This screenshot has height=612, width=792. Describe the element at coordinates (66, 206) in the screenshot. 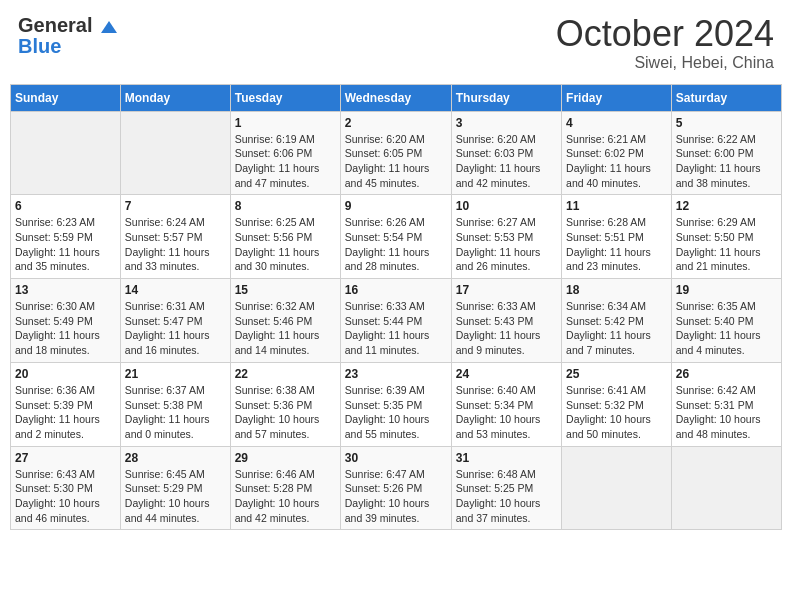

I see `day-number: 6` at that location.